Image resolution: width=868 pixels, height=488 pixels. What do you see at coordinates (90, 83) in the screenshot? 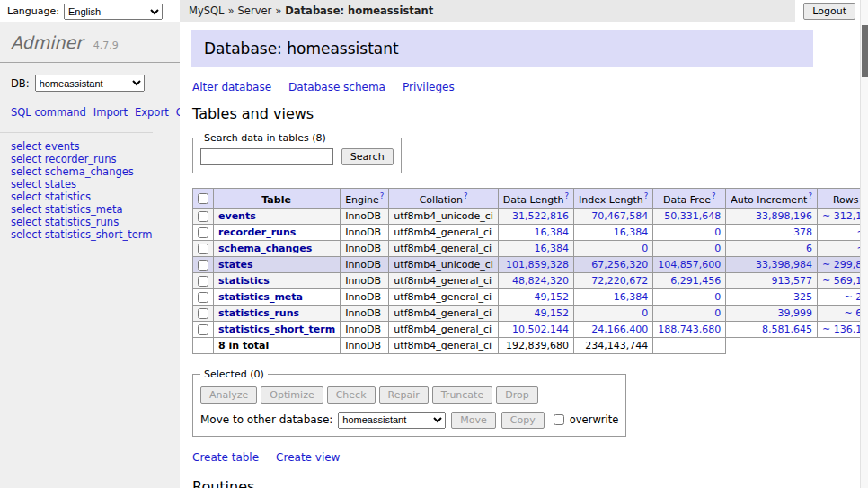
I see `db-select: homeassistant` at bounding box center [90, 83].